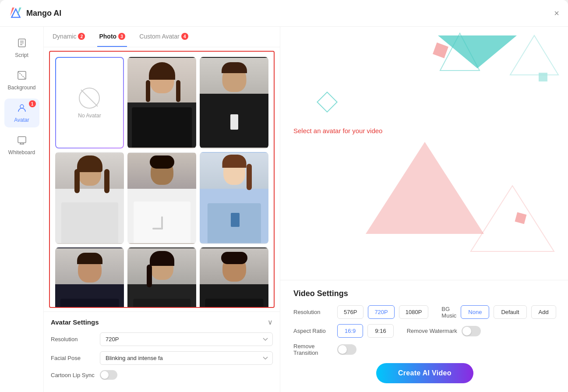  Describe the element at coordinates (22, 48) in the screenshot. I see `sidebar-item-script: Script` at that location.